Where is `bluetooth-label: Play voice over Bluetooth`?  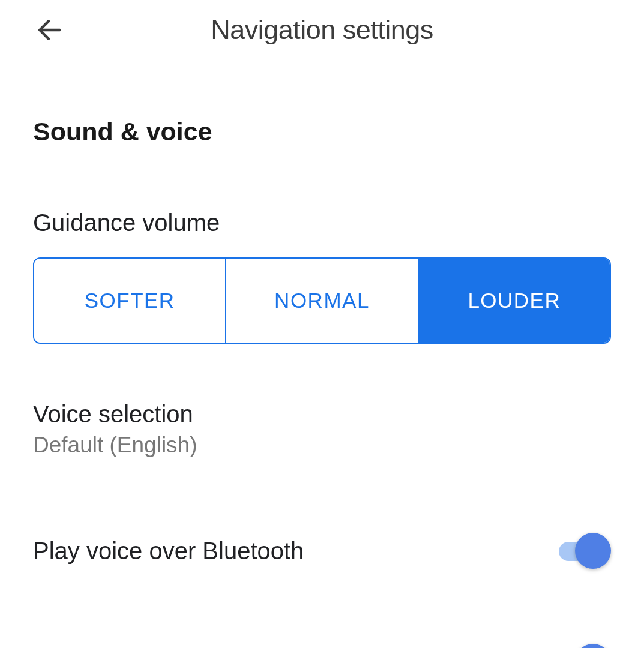
bluetooth-label: Play voice over Bluetooth is located at coordinates (295, 551).